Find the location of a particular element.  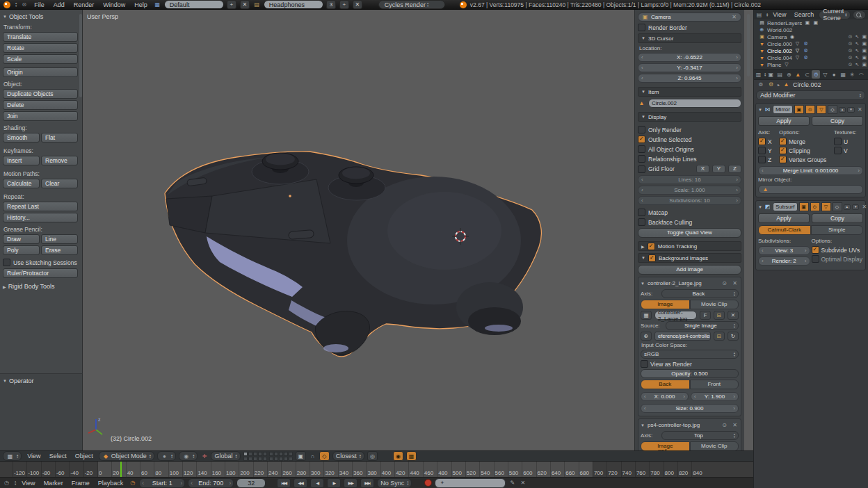

world-tab-icon: ⊕ is located at coordinates (789, 74).